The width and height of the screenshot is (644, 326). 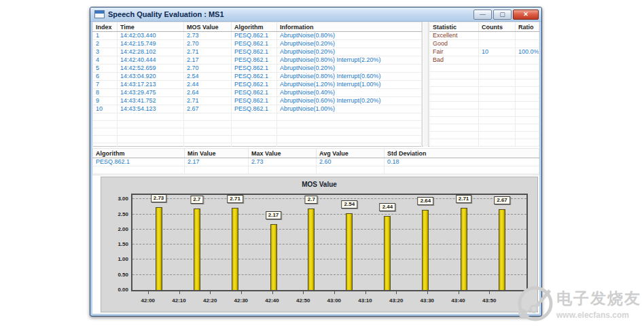 I want to click on stat-counts-cell: 10, so click(x=497, y=52).